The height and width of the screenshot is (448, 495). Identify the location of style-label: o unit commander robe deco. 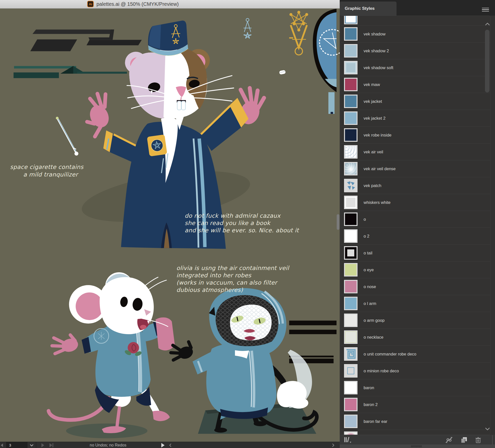
(390, 354).